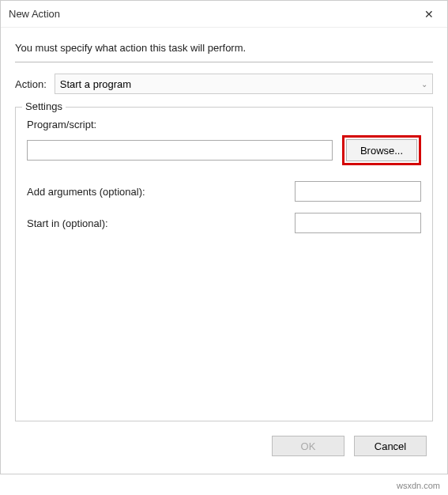 The width and height of the screenshot is (448, 495). Describe the element at coordinates (224, 14) in the screenshot. I see `titlebar: New Action ✕` at that location.